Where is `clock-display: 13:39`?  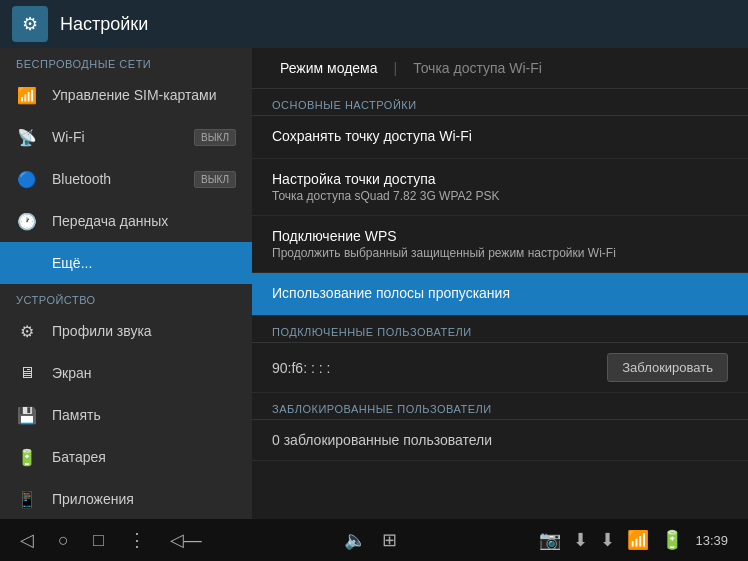
clock-display: 13:39 is located at coordinates (712, 540).